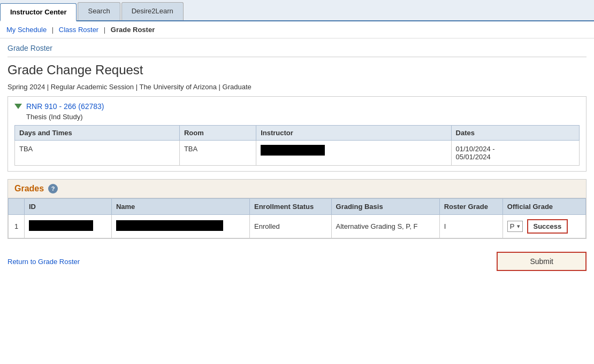 The image size is (594, 364). I want to click on student-id-redacted, so click(61, 226).